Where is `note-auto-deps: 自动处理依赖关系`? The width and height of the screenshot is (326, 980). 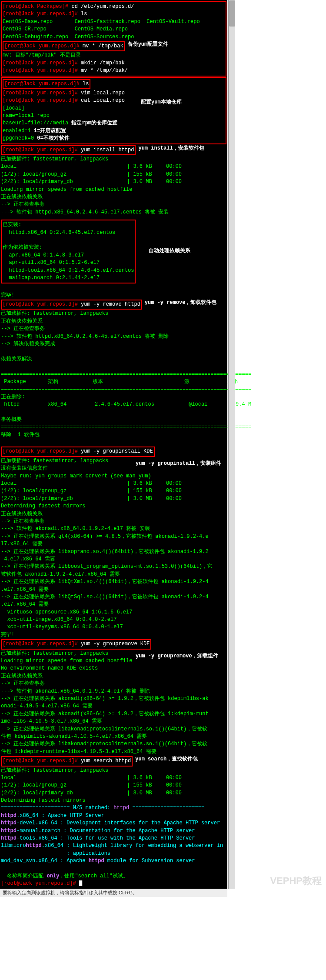
note-auto-deps: 自动处理依赖关系 is located at coordinates (170, 251).